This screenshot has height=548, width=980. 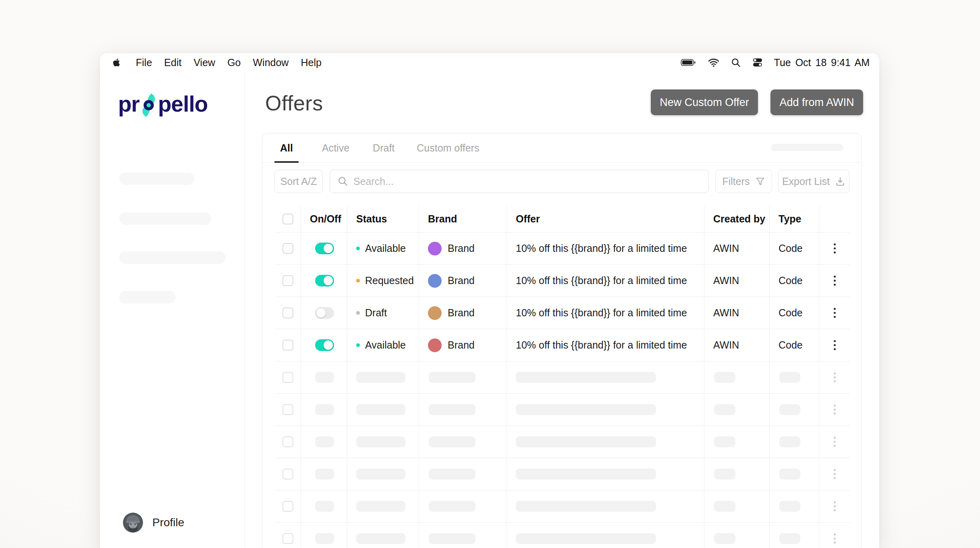 What do you see at coordinates (736, 62) in the screenshot?
I see `spotlight-search-icon` at bounding box center [736, 62].